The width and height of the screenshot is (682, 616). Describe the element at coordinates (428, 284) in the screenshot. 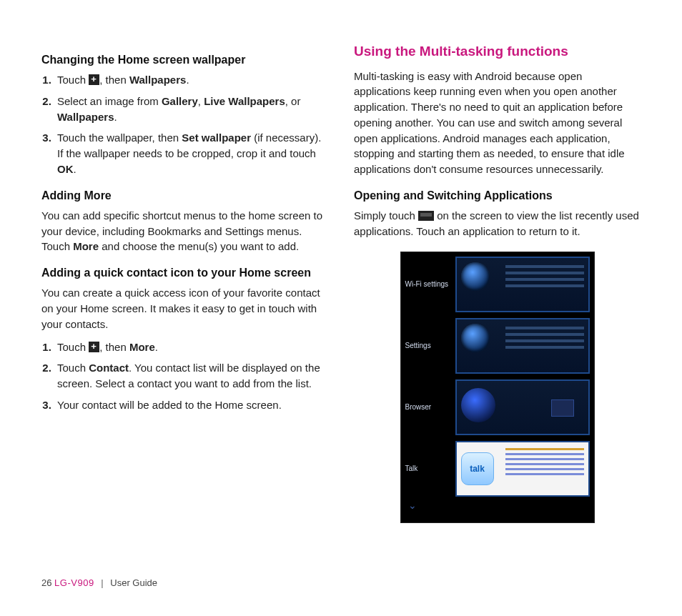

I see `recent-app-label: Wi-Fi settings` at that location.